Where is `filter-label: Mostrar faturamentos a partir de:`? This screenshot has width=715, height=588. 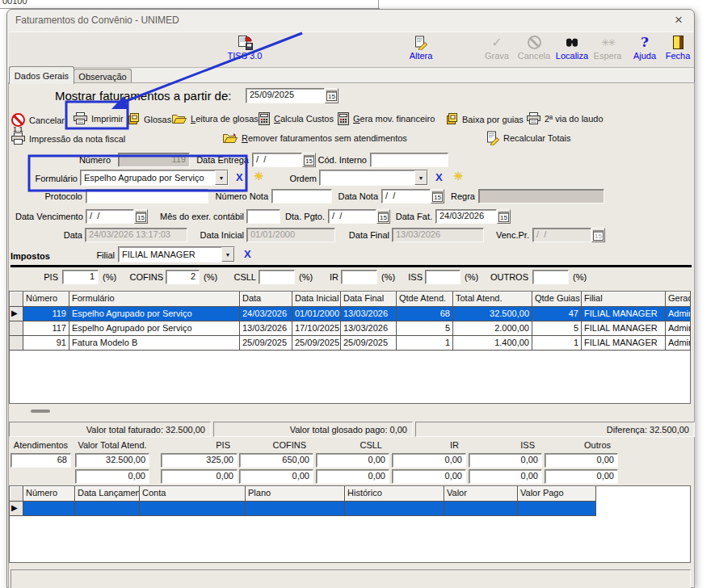
filter-label: Mostrar faturamentos a partir de: is located at coordinates (143, 95).